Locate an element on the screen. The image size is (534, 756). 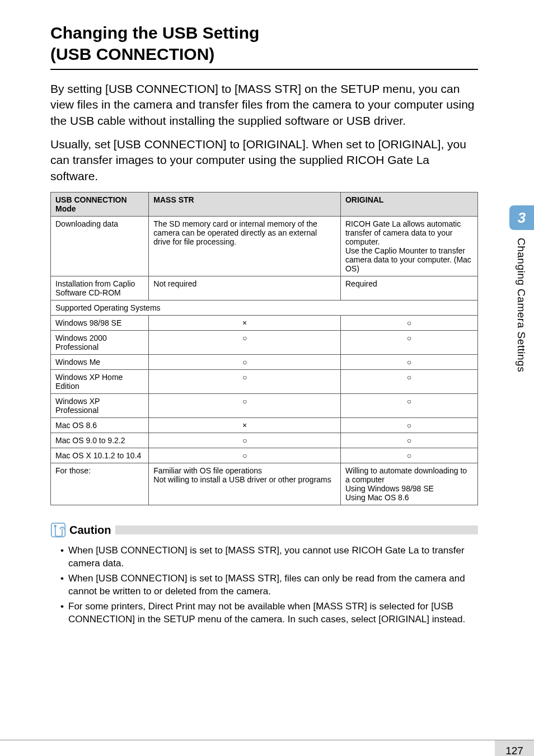
table-row: Windows XP Home Edition ○ ○ is located at coordinates (264, 382).